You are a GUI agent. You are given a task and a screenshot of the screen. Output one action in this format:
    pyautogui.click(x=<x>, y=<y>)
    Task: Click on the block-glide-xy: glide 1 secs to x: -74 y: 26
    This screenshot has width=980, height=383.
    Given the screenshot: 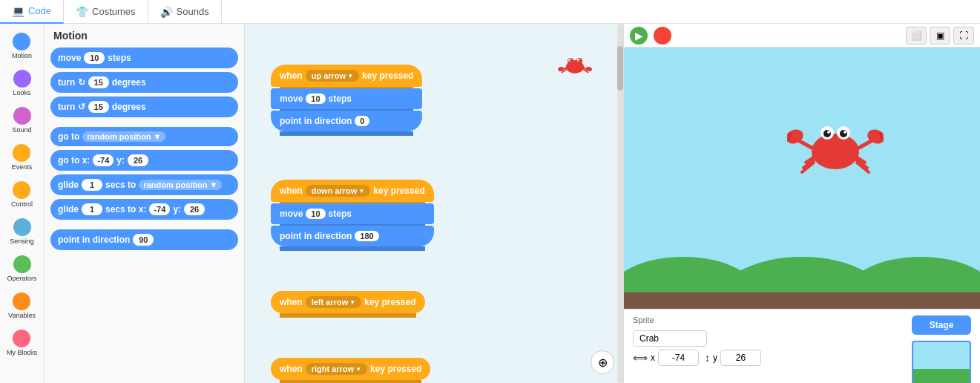 What is the action you would take?
    pyautogui.click(x=144, y=209)
    